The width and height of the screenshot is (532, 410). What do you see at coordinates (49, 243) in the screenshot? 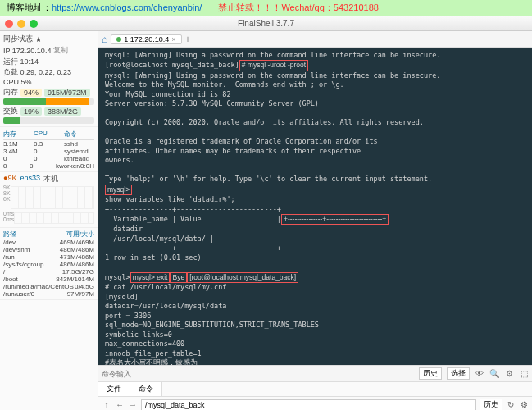
I see `fs-row: /dev469M/469M` at bounding box center [49, 243].